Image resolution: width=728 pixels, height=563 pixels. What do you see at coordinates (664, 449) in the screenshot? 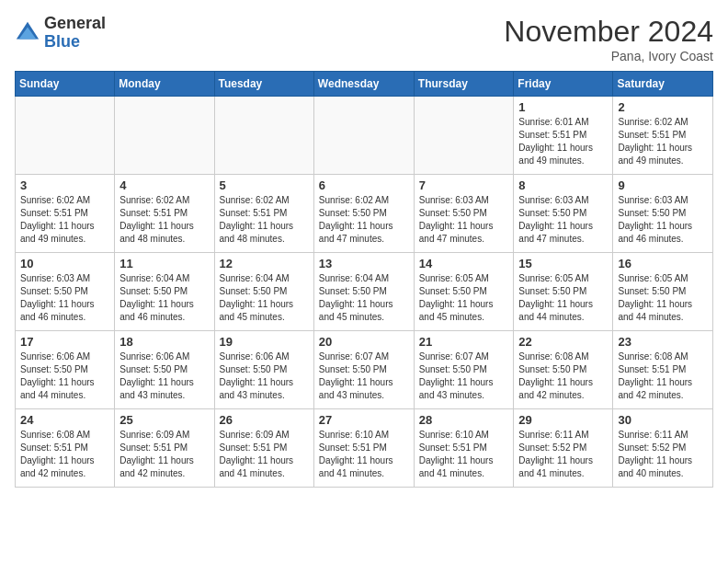
I see `calendar-cell: 30Sunrise: 6:11 AM Sunset: 5:52 PM Dayli…` at bounding box center [664, 449].